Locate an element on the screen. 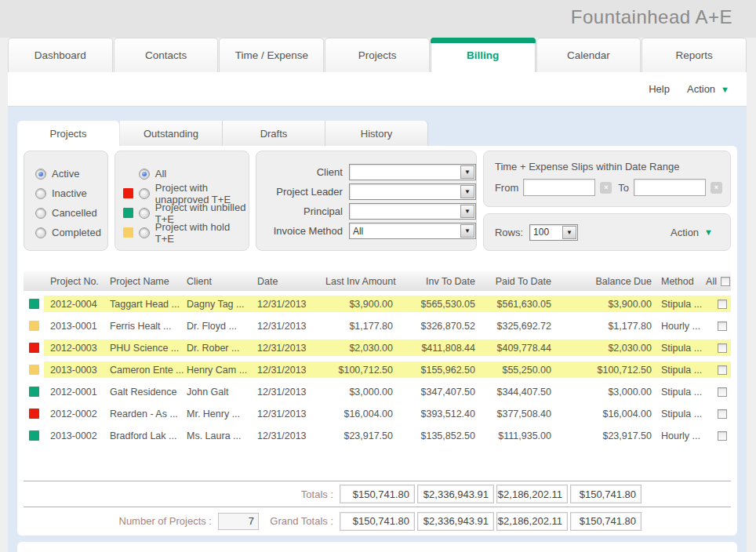 This screenshot has width=756, height=552. col-last-inv-amount: Last Inv Amount is located at coordinates (362, 281).